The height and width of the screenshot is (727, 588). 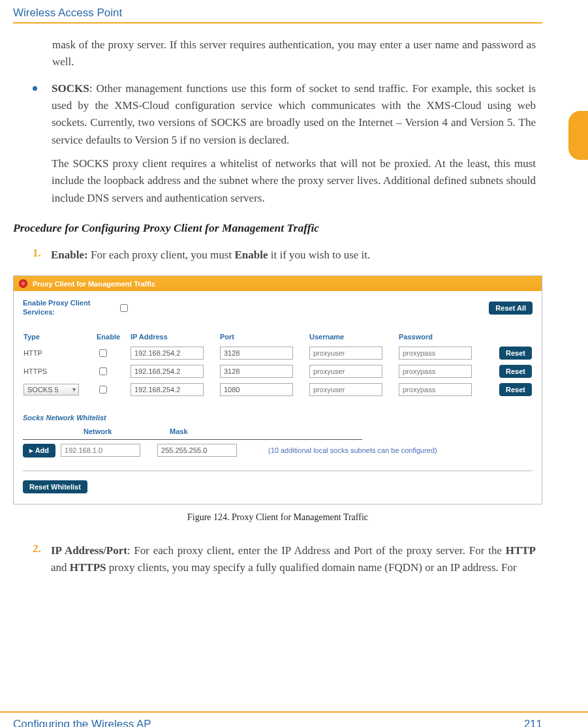 What do you see at coordinates (197, 450) in the screenshot?
I see `whitelist-mask-input` at bounding box center [197, 450].